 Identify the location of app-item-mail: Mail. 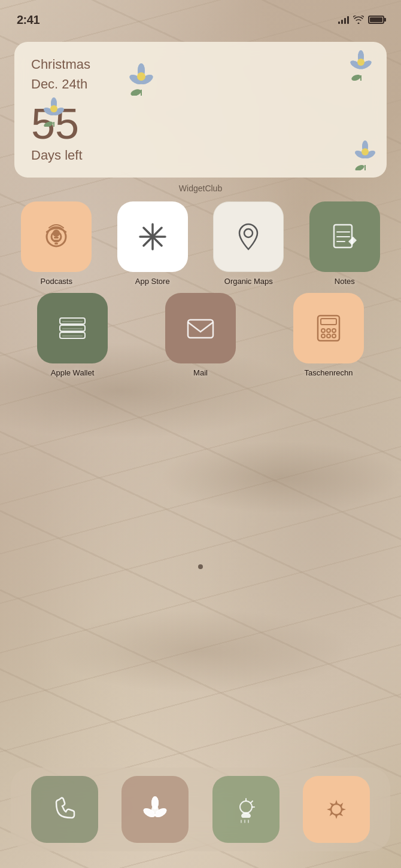
(200, 335).